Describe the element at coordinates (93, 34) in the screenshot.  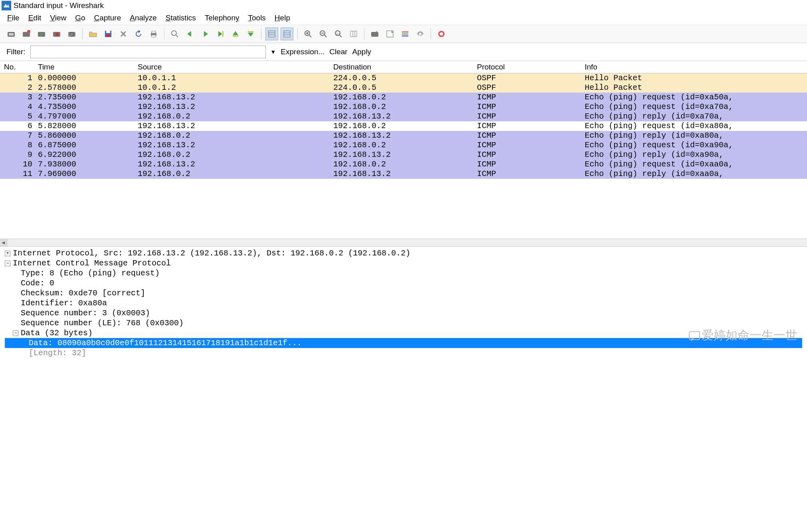
I see `open-file-icon` at that location.